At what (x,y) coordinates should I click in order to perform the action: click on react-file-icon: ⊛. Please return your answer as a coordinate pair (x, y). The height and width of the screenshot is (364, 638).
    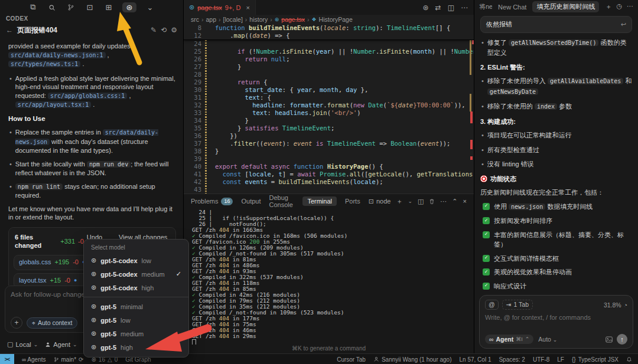
    Looking at the image, I should click on (191, 7).